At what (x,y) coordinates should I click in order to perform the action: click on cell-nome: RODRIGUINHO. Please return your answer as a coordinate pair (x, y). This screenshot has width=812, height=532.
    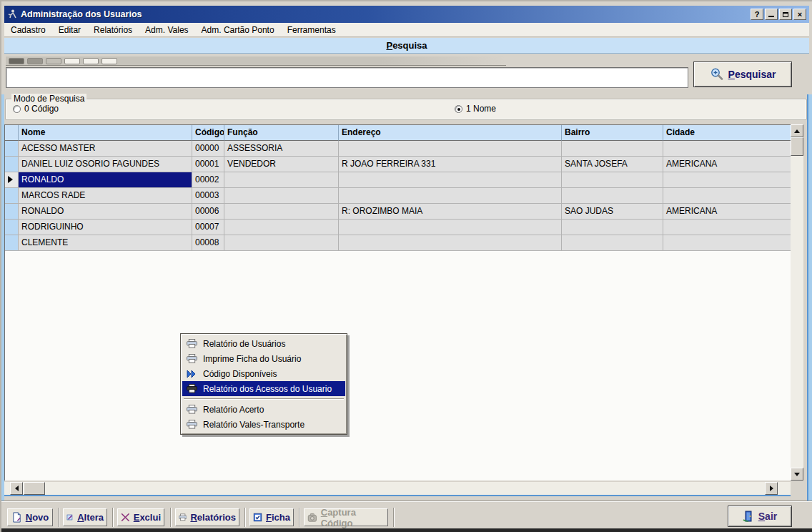
    Looking at the image, I should click on (106, 227).